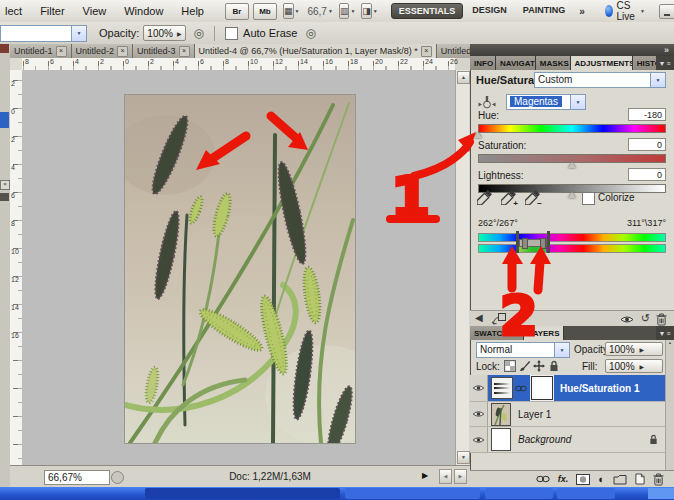 The height and width of the screenshot is (500, 674). I want to click on targeted-adjustment-icon, so click(487, 102).